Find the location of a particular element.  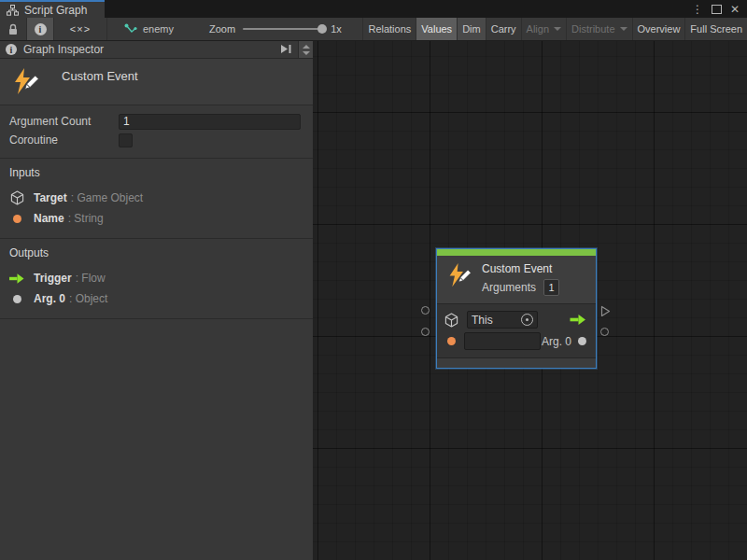

node-arguments-label: Arguments is located at coordinates (509, 287).